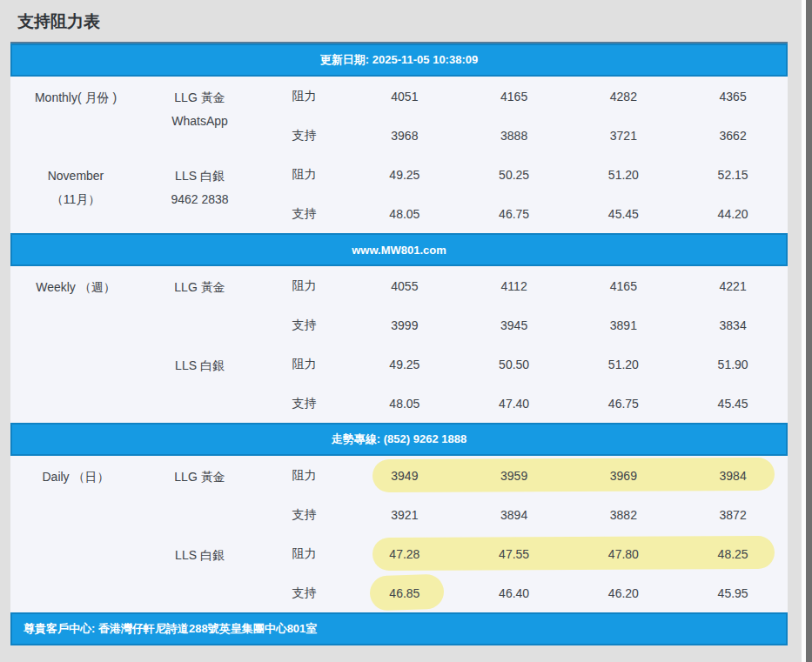 The width and height of the screenshot is (812, 662). What do you see at coordinates (514, 325) in the screenshot?
I see `value-cell: 3945` at bounding box center [514, 325].